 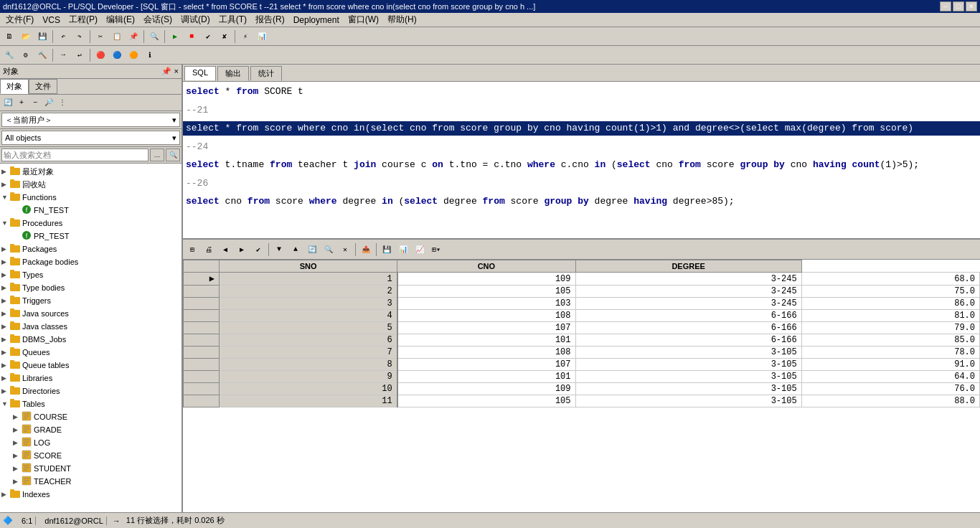 I want to click on tree-item: ▶Libraries, so click(x=90, y=378).